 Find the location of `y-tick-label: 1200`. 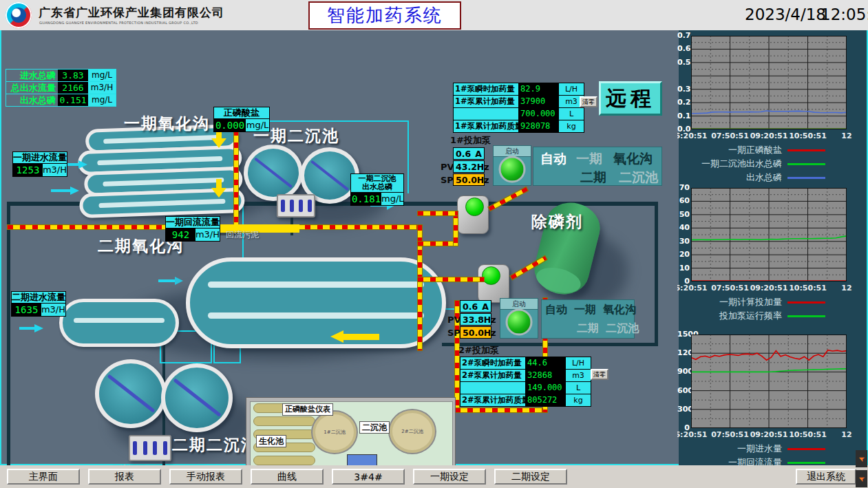

y-tick-label: 1200 is located at coordinates (684, 353).